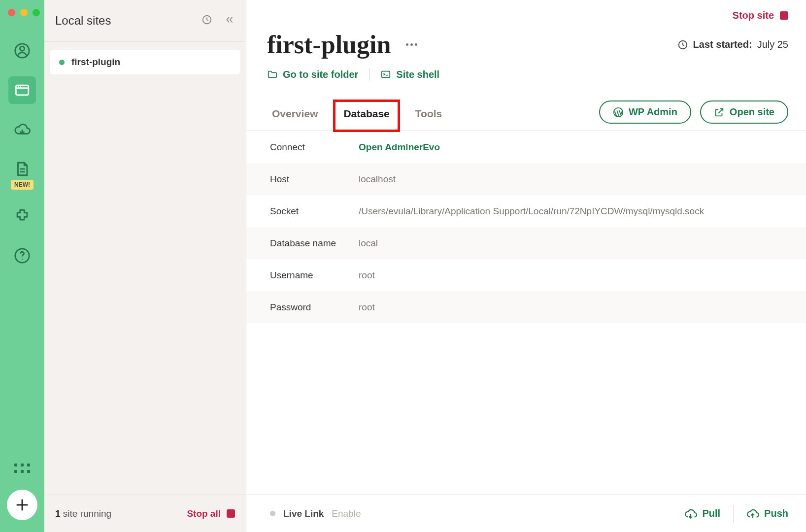  I want to click on push-button: Push, so click(768, 514).